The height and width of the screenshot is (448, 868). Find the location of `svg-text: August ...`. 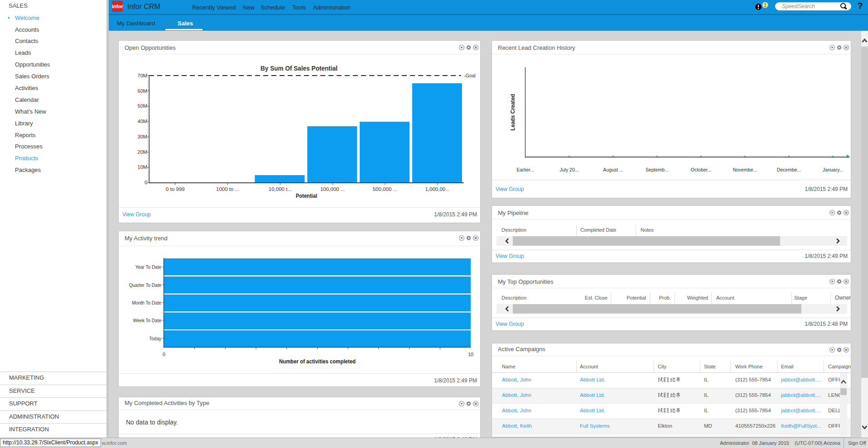

svg-text: August ... is located at coordinates (613, 170).